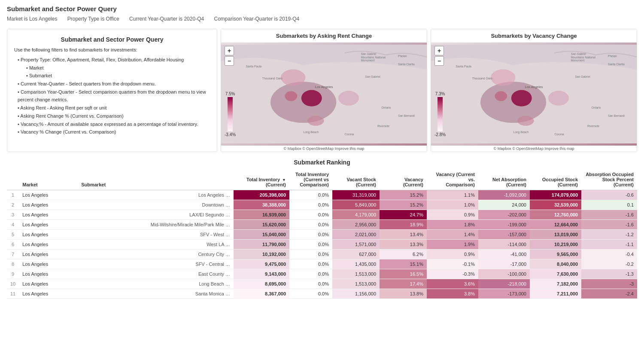 The height and width of the screenshot is (350, 644). I want to click on cell-vacant-stock: 2,956,000, so click(356, 225).